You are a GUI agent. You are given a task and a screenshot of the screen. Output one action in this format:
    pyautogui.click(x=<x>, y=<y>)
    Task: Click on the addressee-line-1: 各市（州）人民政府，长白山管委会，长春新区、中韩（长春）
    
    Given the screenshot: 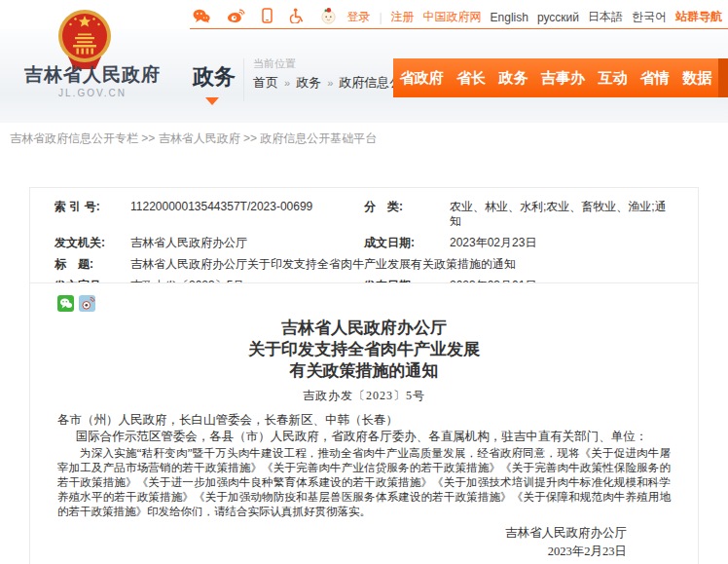 What is the action you would take?
    pyautogui.click(x=364, y=421)
    